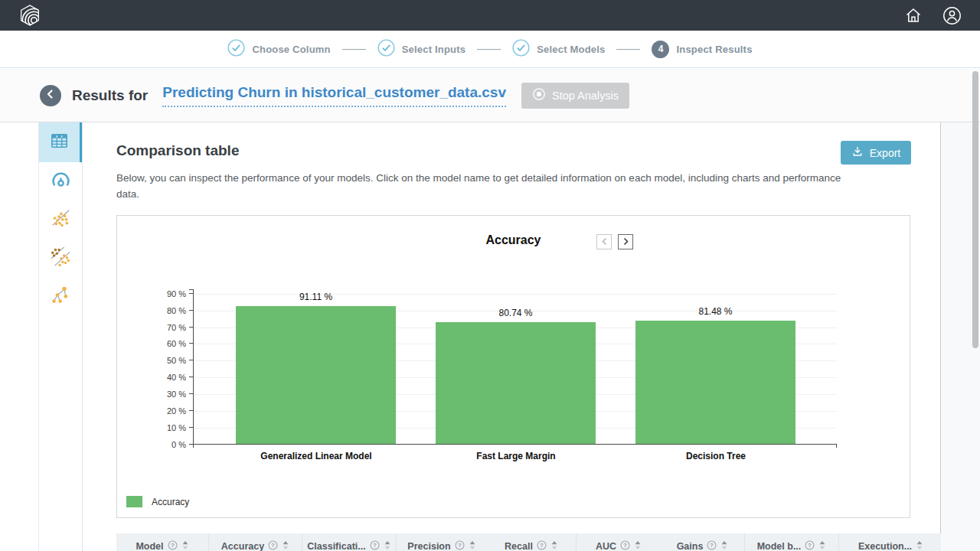 The width and height of the screenshot is (980, 551). I want to click on legend-swatch, so click(135, 502).